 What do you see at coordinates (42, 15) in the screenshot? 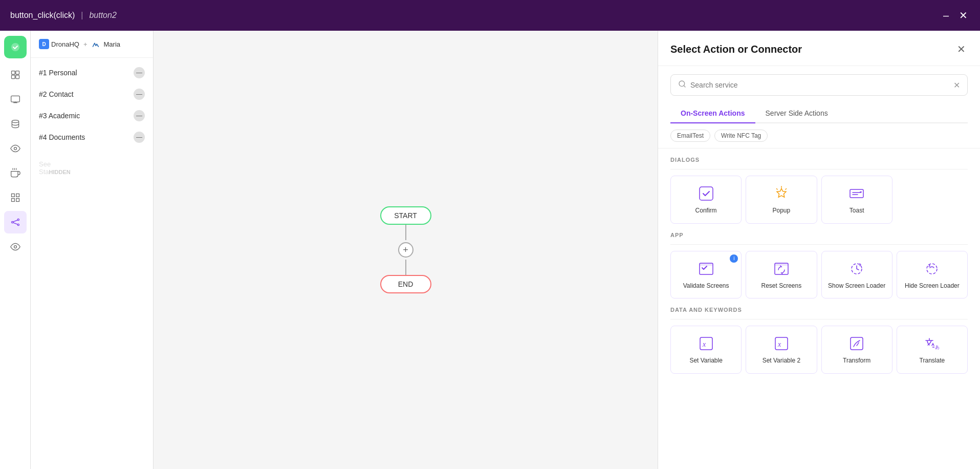
I see `topbar-title: button_click(click)` at bounding box center [42, 15].